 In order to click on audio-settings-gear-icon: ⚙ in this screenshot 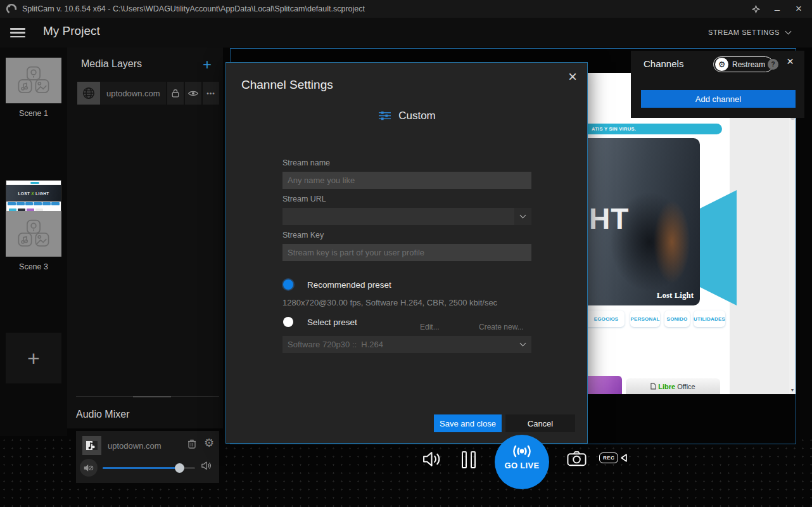, I will do `click(209, 443)`.